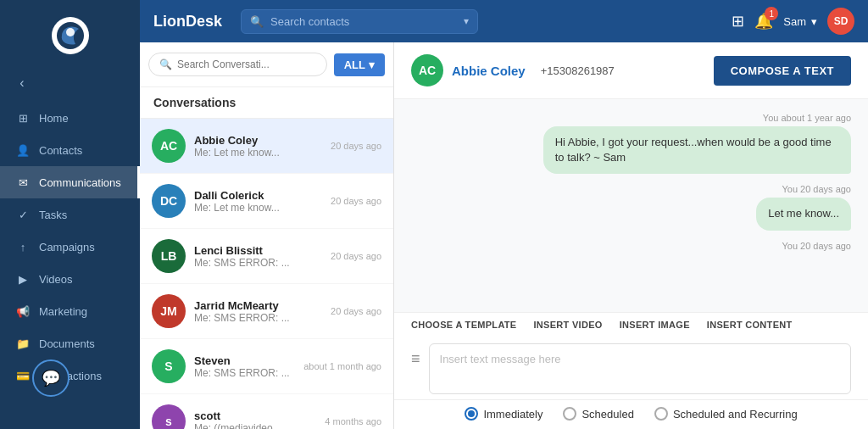 The image size is (868, 429). Describe the element at coordinates (466, 21) in the screenshot. I see `search-dropdown-button: ▾` at that location.